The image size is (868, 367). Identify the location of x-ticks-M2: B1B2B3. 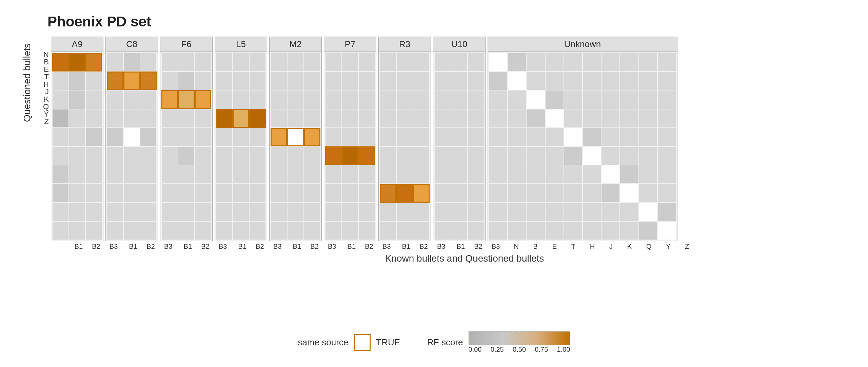
(315, 247).